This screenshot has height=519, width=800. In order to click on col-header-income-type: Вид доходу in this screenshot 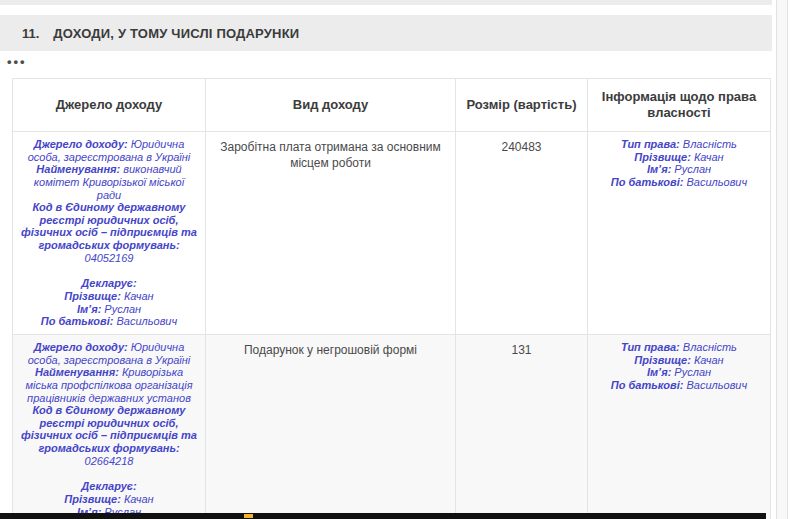, I will do `click(331, 106)`.